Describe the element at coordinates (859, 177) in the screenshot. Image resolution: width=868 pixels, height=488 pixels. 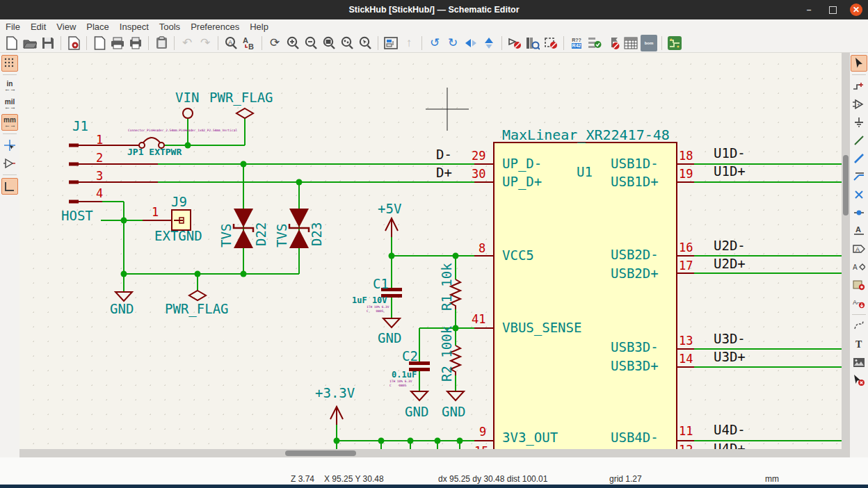
I see `bus-entry-tool` at that location.